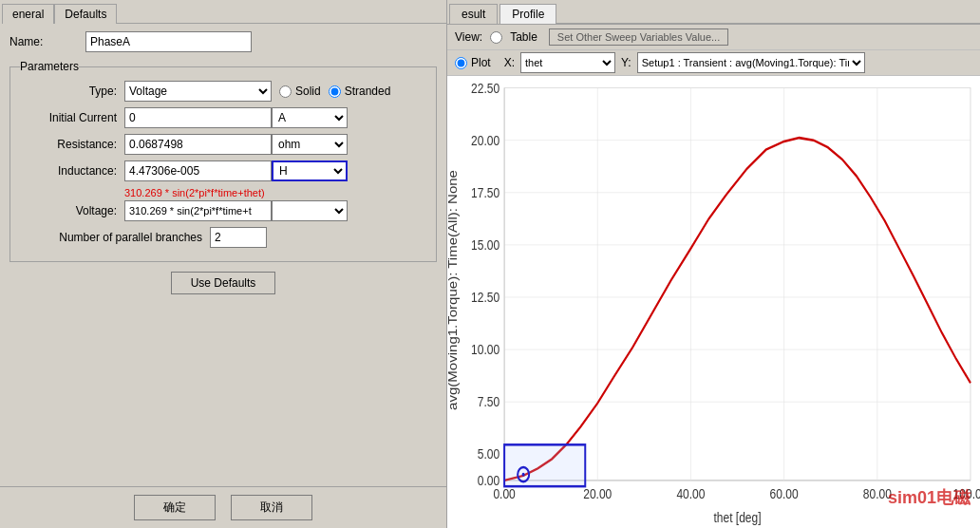  What do you see at coordinates (368, 91) in the screenshot?
I see `stranded-label: Stranded` at bounding box center [368, 91].